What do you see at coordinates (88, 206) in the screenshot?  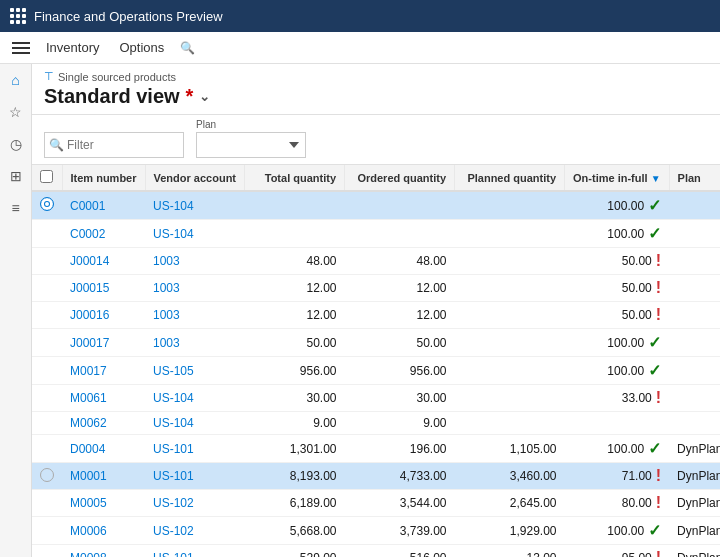 I see `item-link: C0001` at bounding box center [88, 206].